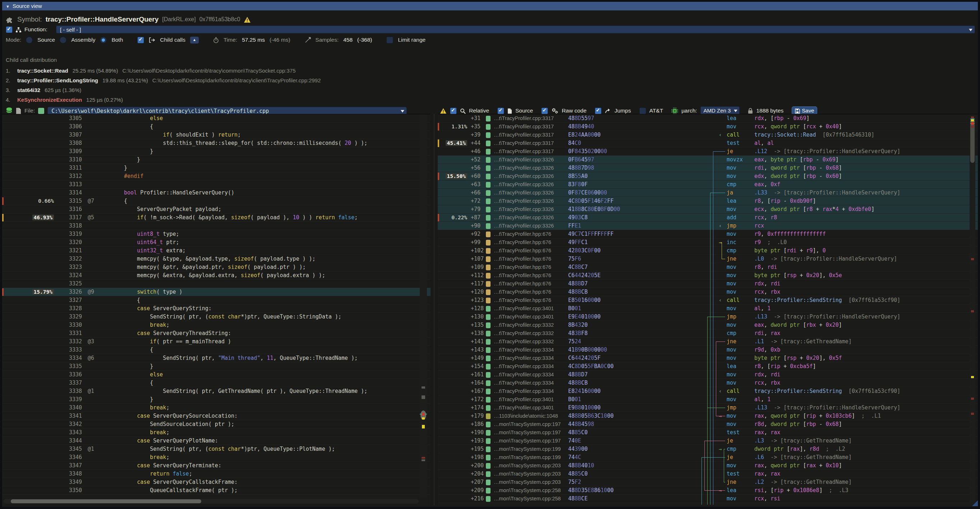 The height and width of the screenshot is (509, 980). Describe the element at coordinates (501, 111) in the screenshot. I see `source-checkbox` at that location.